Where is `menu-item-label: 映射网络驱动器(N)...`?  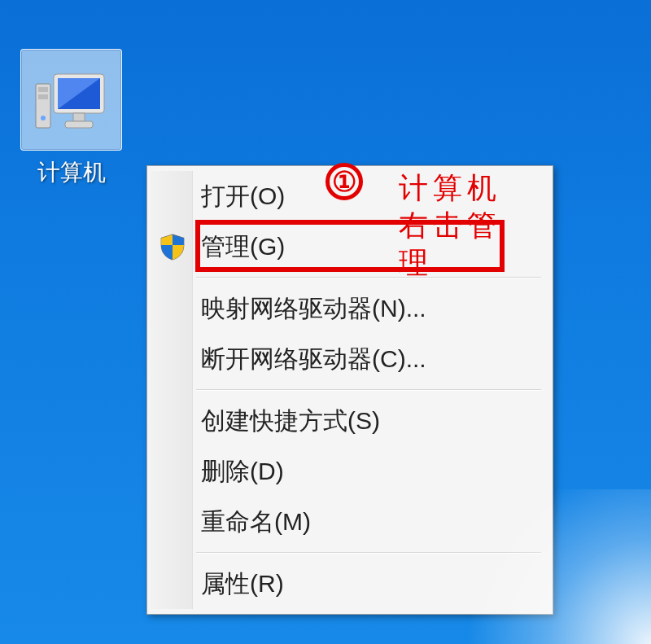 menu-item-label: 映射网络驱动器(N)... is located at coordinates (314, 309).